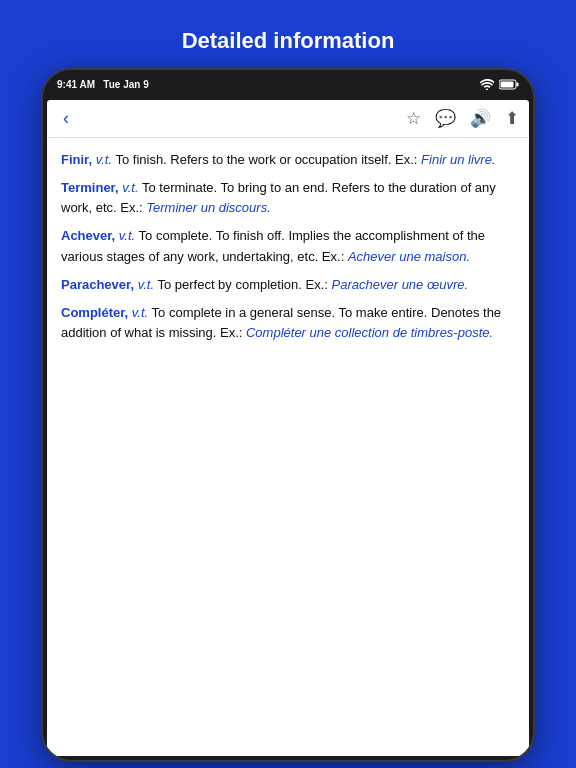 The width and height of the screenshot is (576, 768). Describe the element at coordinates (140, 312) in the screenshot. I see `pos-completer: v.t.` at that location.